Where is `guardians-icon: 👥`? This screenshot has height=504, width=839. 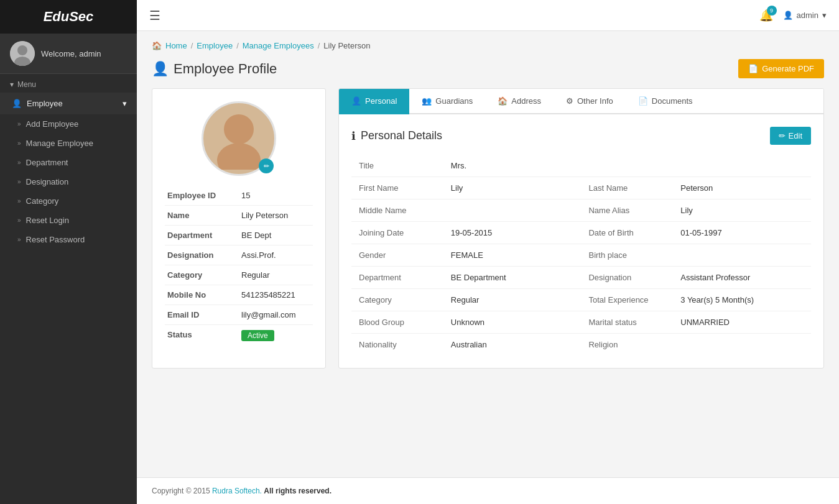
guardians-icon: 👥 is located at coordinates (427, 101).